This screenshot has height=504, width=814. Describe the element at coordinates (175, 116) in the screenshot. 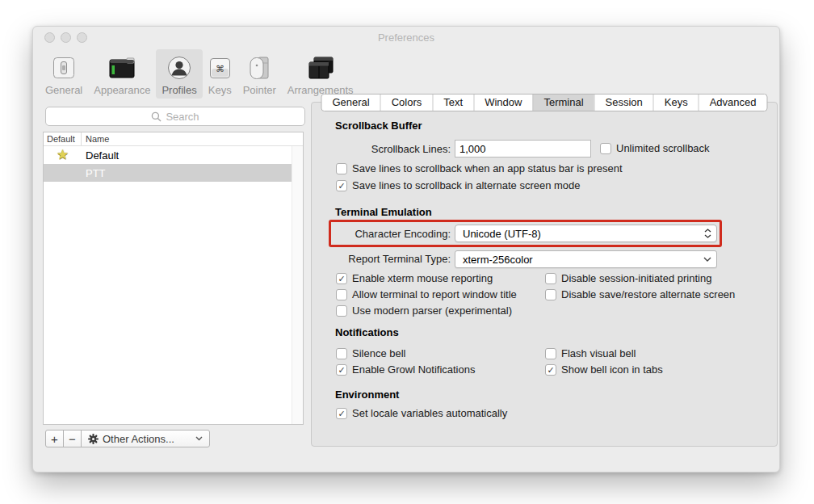

I see `profile-search-field: Search` at that location.